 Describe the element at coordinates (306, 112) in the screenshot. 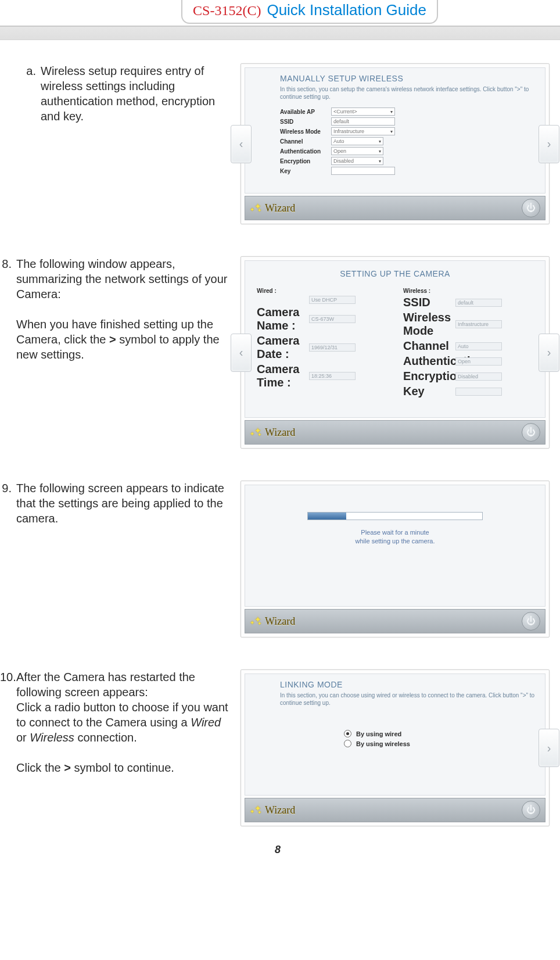

I see `label-available-ap: Available AP` at that location.